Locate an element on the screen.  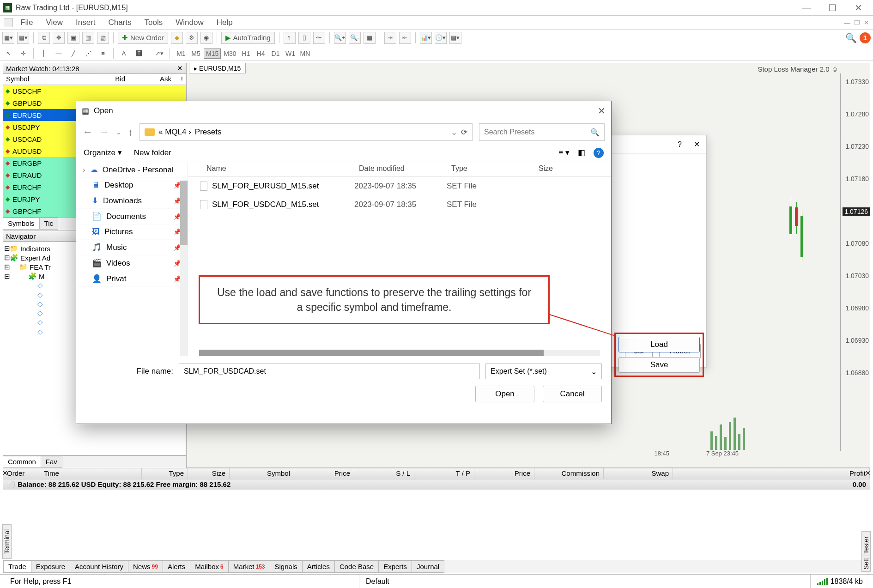
dialog-help-icon: ? is located at coordinates (680, 145).